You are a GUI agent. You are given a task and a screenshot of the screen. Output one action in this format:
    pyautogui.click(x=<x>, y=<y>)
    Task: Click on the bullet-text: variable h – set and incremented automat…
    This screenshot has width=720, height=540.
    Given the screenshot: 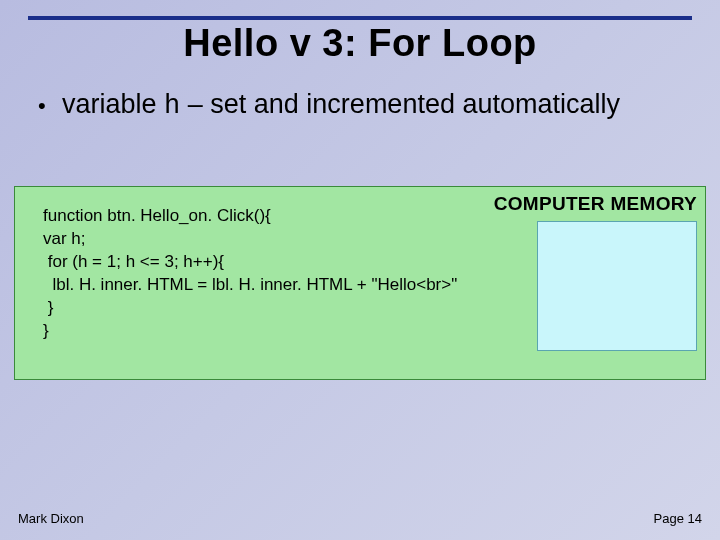 What is the action you would take?
    pyautogui.click(x=372, y=106)
    